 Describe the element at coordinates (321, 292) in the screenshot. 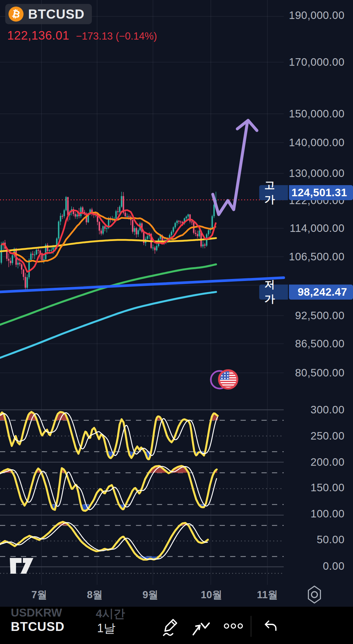

I see `low-badge-value: 98,242.47` at that location.